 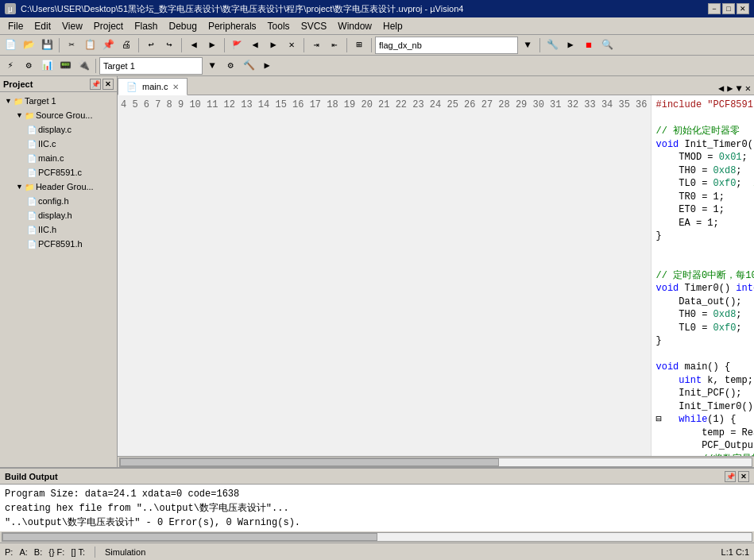 What do you see at coordinates (126, 45) in the screenshot?
I see `print-button: 🖨` at bounding box center [126, 45].